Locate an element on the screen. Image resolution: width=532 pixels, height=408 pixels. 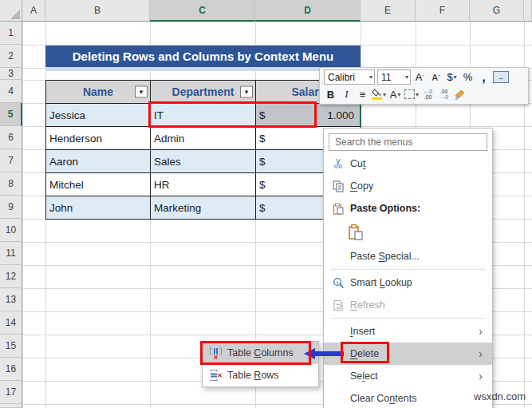
increase-decimal-button: .00 →0 is located at coordinates (443, 94).